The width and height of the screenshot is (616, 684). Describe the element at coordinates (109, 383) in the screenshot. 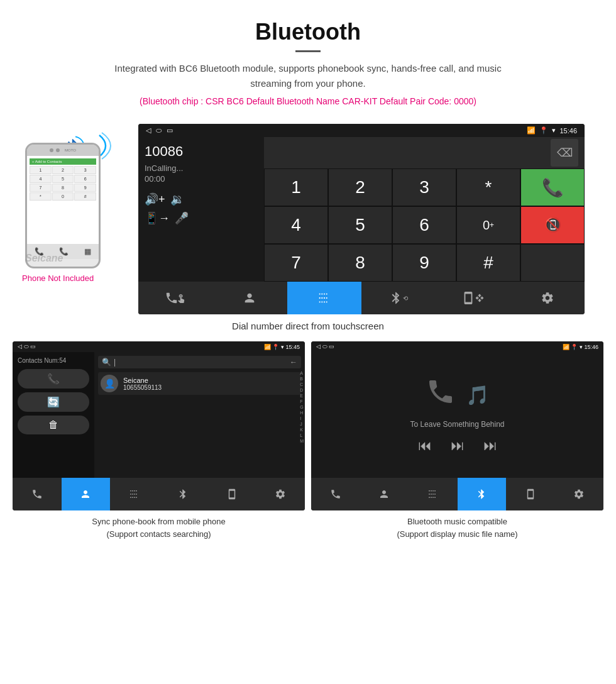

I see `contact-avatar: 👤` at that location.